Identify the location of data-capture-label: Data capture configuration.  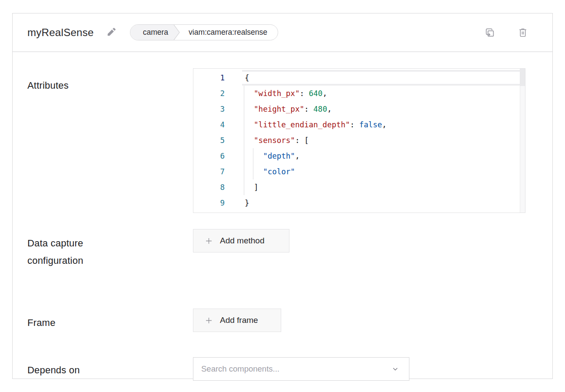
(110, 249).